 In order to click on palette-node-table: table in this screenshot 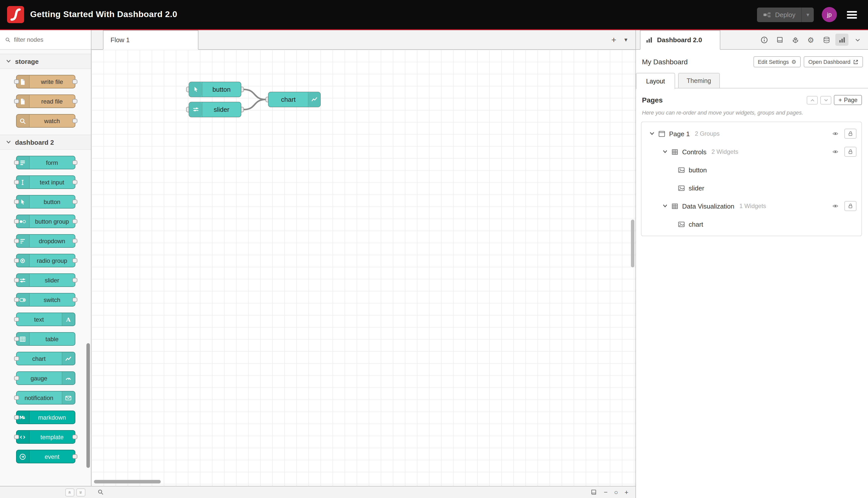, I will do `click(45, 339)`.